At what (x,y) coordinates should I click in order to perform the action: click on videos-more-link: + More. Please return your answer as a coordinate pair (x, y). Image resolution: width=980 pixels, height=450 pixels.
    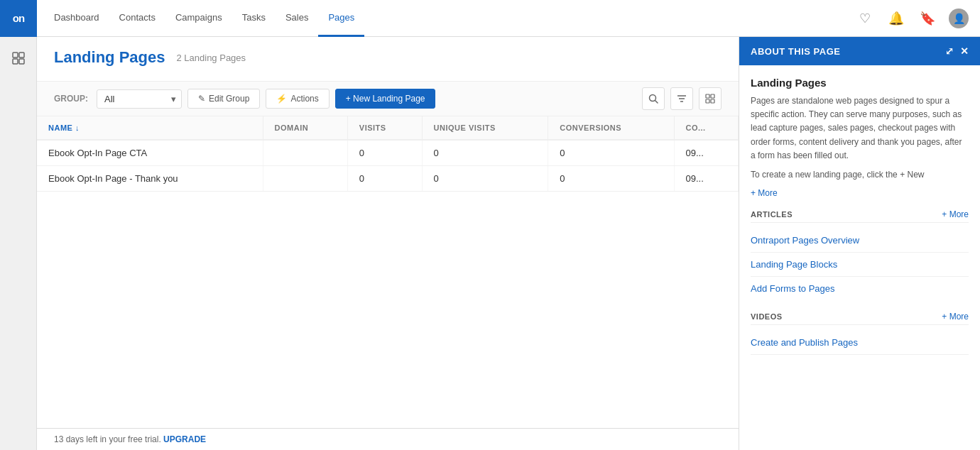
    Looking at the image, I should click on (955, 317).